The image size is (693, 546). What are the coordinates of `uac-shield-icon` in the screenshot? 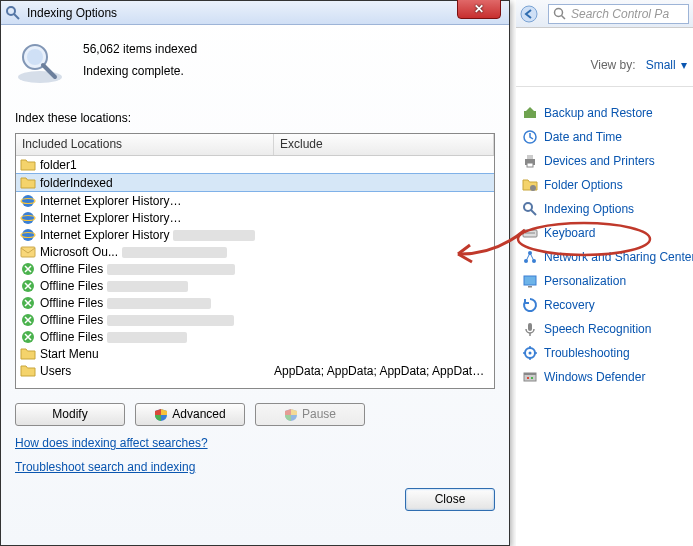 It's located at (161, 415).